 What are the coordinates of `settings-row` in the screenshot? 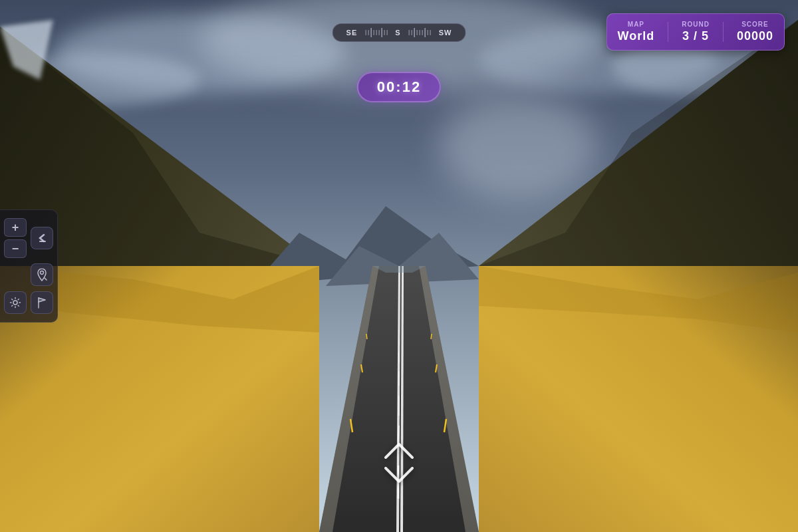 It's located at (29, 303).